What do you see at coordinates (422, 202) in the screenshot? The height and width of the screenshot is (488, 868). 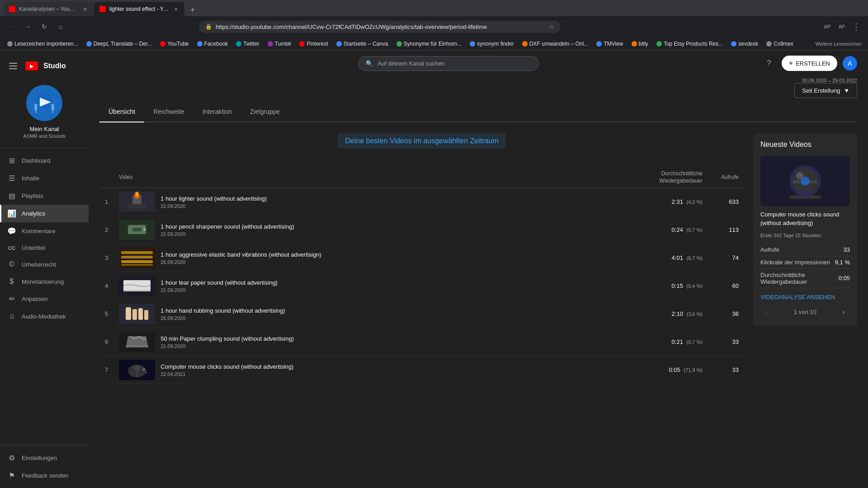 I see `table-row: 1 1 hour lighter sound (without advertis…` at bounding box center [422, 202].